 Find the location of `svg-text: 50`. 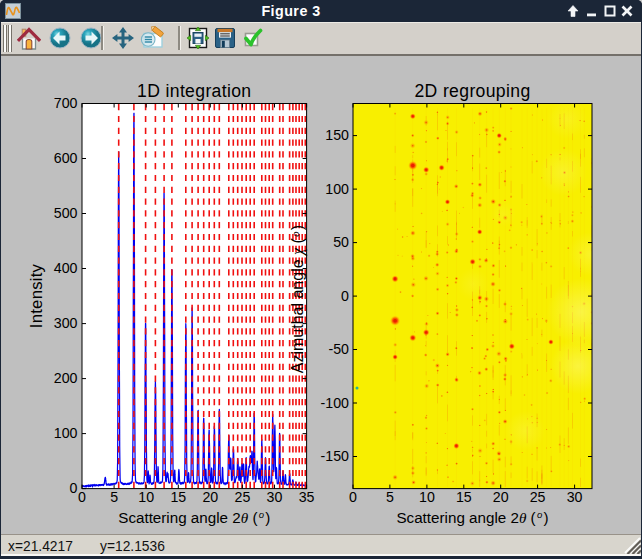

svg-text: 50 is located at coordinates (341, 242).